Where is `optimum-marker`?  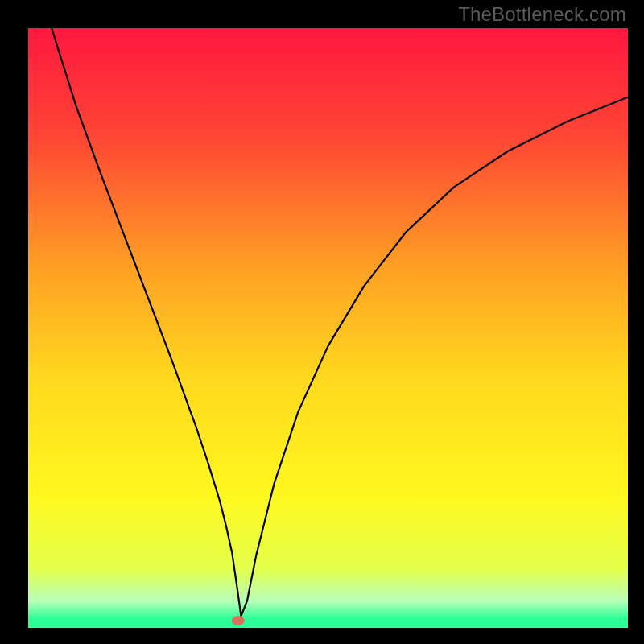
optimum-marker is located at coordinates (238, 621).